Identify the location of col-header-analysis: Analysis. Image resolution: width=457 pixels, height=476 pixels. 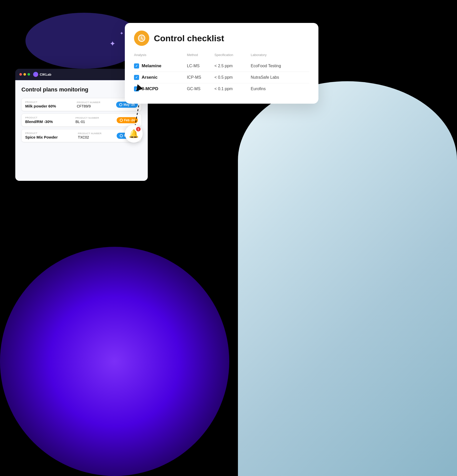
(160, 57).